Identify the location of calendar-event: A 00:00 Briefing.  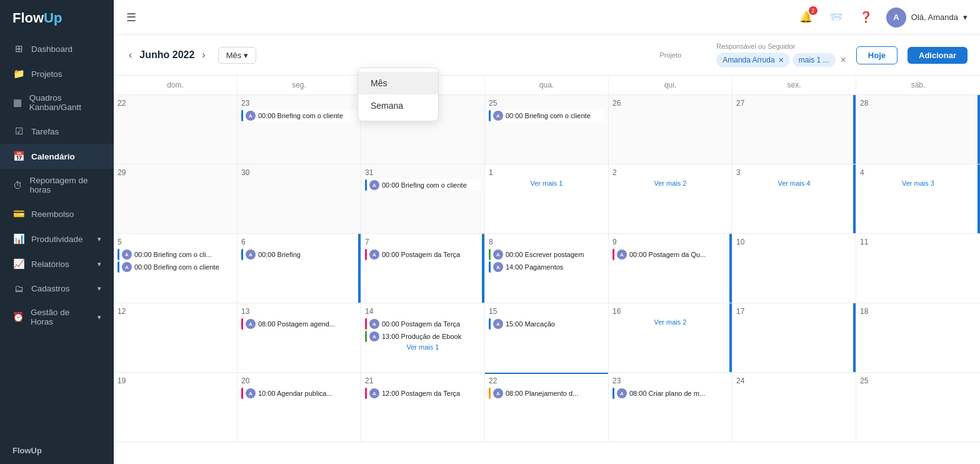
(299, 255).